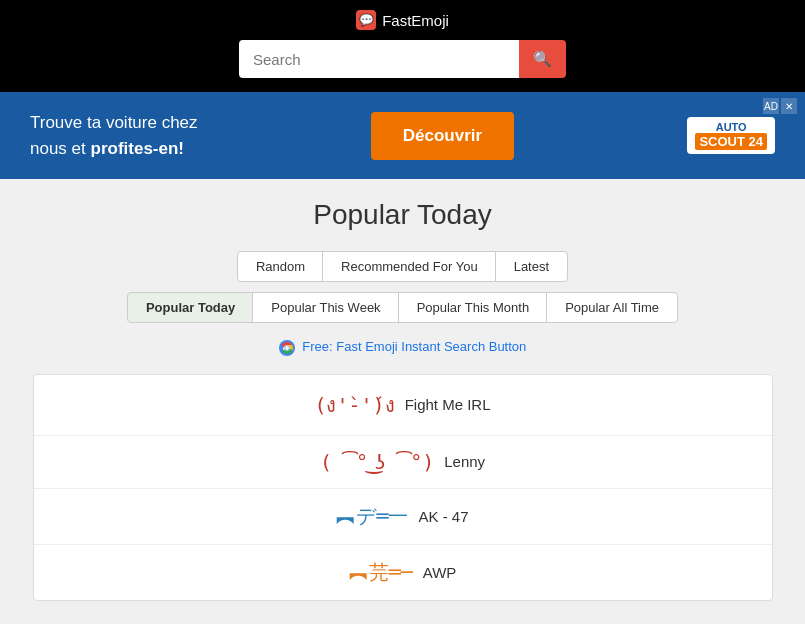 The width and height of the screenshot is (805, 624). Describe the element at coordinates (732, 127) in the screenshot. I see `ad-logo-auto-text: AUTO` at that location.